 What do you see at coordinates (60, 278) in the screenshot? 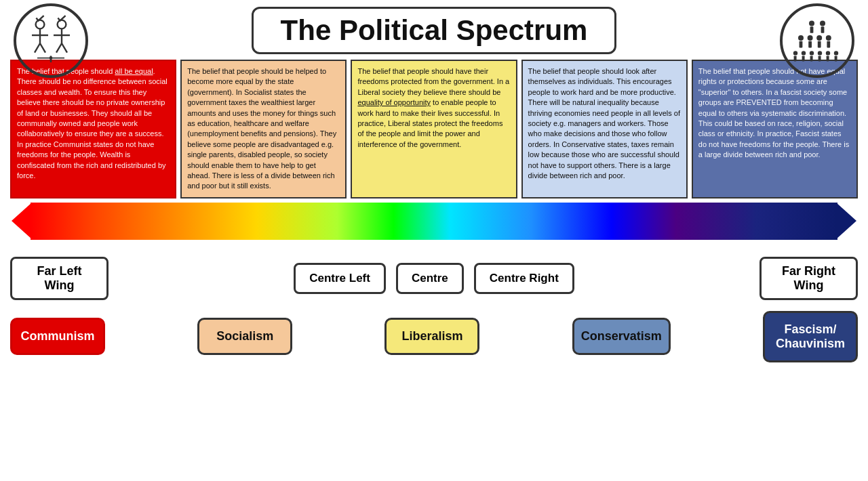
I see `far-left-label: Far LeftWing` at bounding box center [60, 278].